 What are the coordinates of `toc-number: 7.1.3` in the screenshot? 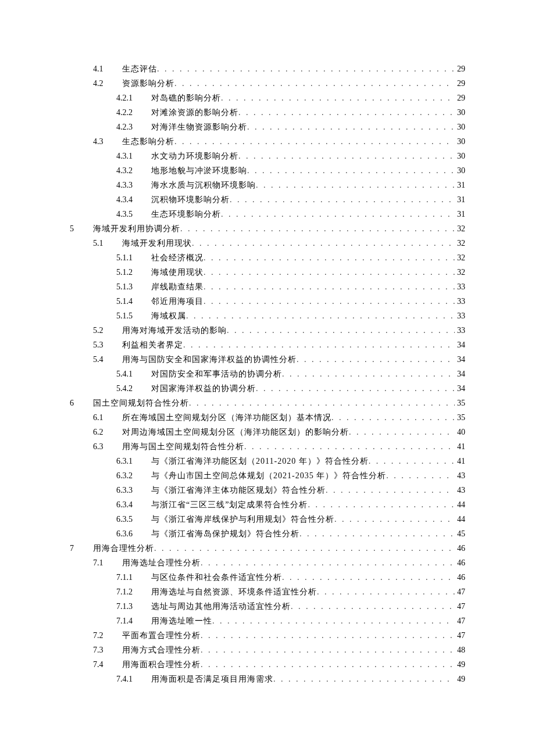 It's located at (134, 607).